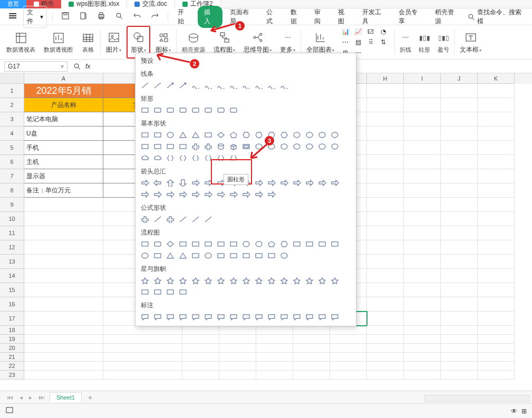  What do you see at coordinates (21, 397) in the screenshot?
I see `sheet-nav-prev-icon: ◂` at bounding box center [21, 397].